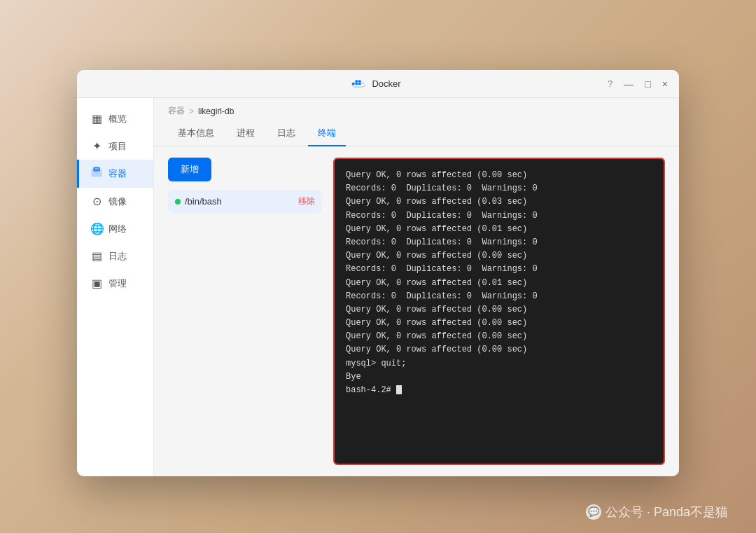 This screenshot has width=756, height=533. Describe the element at coordinates (196, 134) in the screenshot. I see `tab-basic: 基本信息` at that location.